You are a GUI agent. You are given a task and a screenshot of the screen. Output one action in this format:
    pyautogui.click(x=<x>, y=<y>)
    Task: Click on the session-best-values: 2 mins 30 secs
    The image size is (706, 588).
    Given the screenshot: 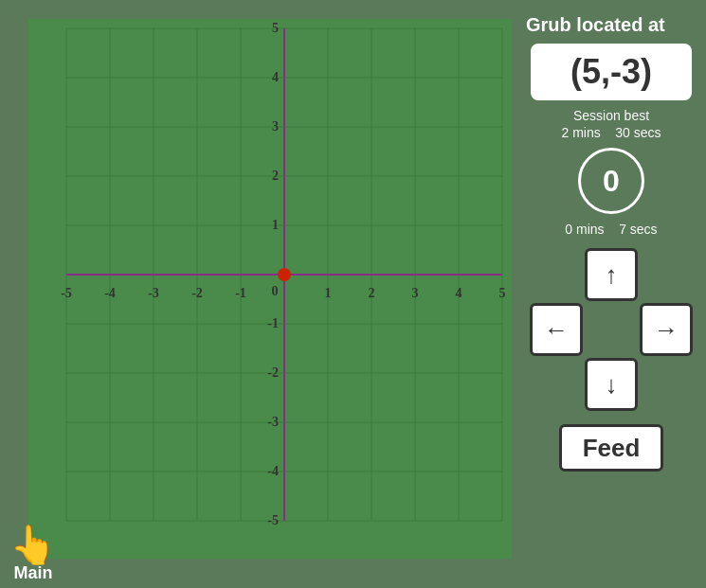 What is the action you would take?
    pyautogui.click(x=610, y=133)
    